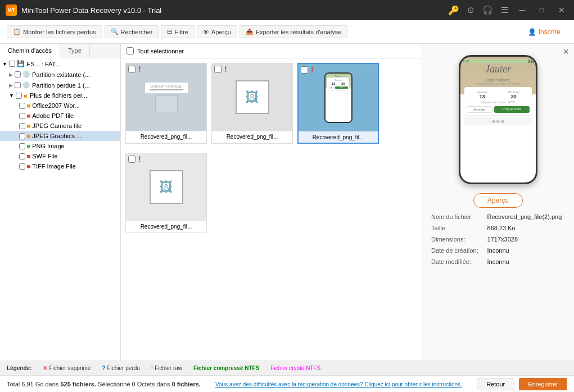 The height and width of the screenshot is (392, 574). Describe the element at coordinates (19, 95) in the screenshot. I see `more-files-checkbox` at that location.